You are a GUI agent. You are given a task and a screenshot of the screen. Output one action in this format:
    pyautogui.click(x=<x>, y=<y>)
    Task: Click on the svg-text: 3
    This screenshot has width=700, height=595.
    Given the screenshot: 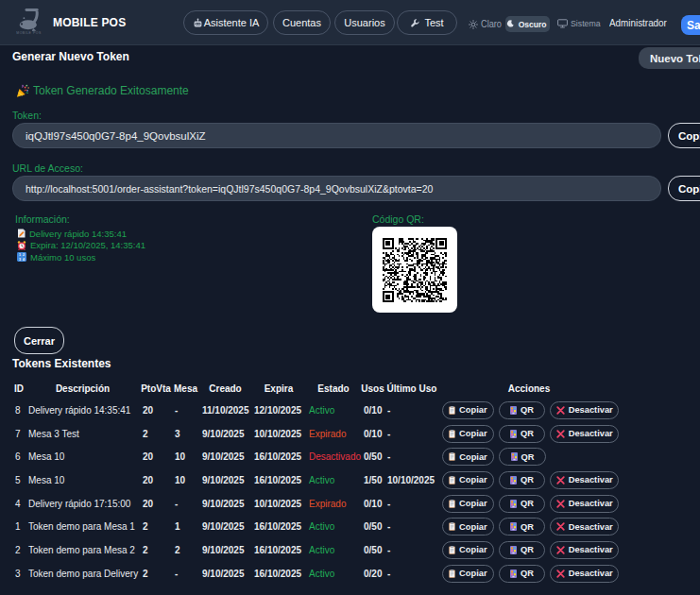 What is the action you would take?
    pyautogui.click(x=20, y=260)
    